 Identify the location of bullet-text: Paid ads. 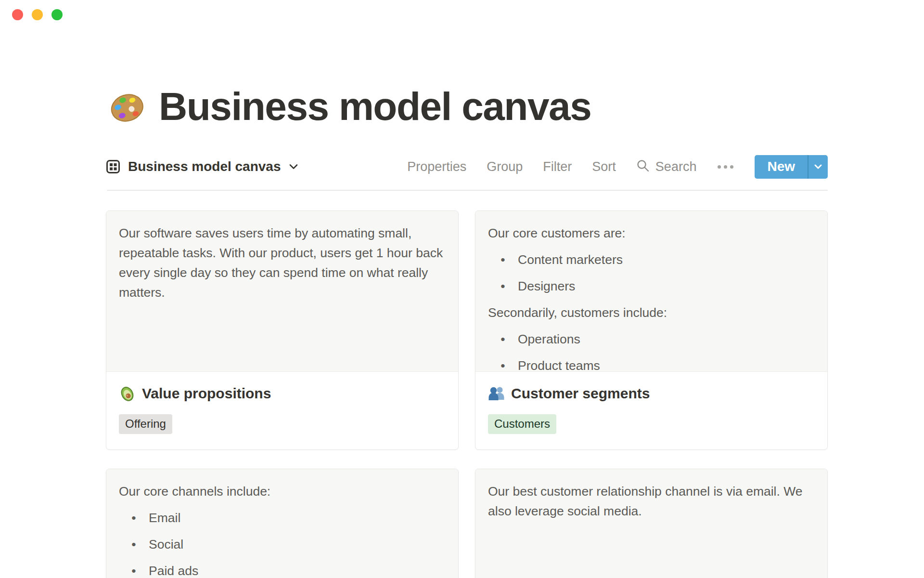
(173, 569).